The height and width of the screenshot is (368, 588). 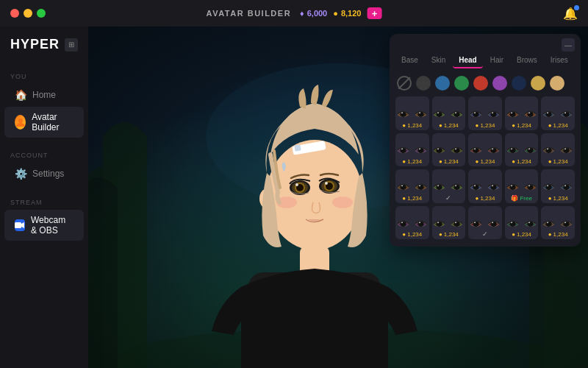 What do you see at coordinates (449, 234) in the screenshot?
I see `item-cost-17: ●1,234` at bounding box center [449, 234].